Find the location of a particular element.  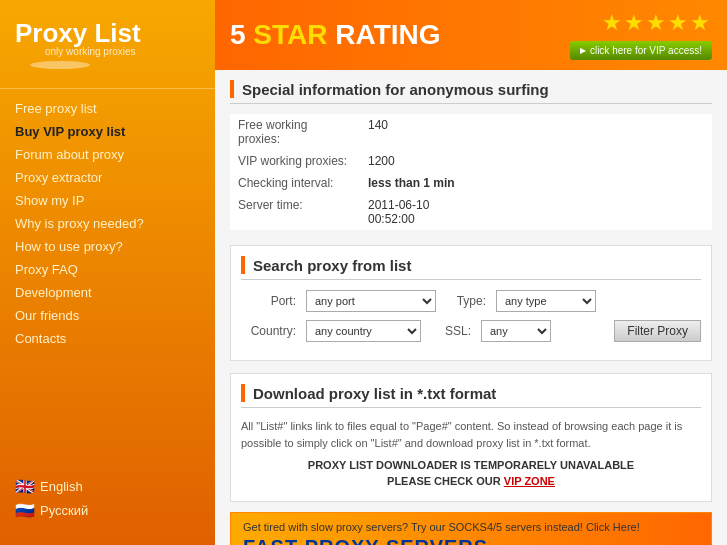

section-bar-download is located at coordinates (243, 393).